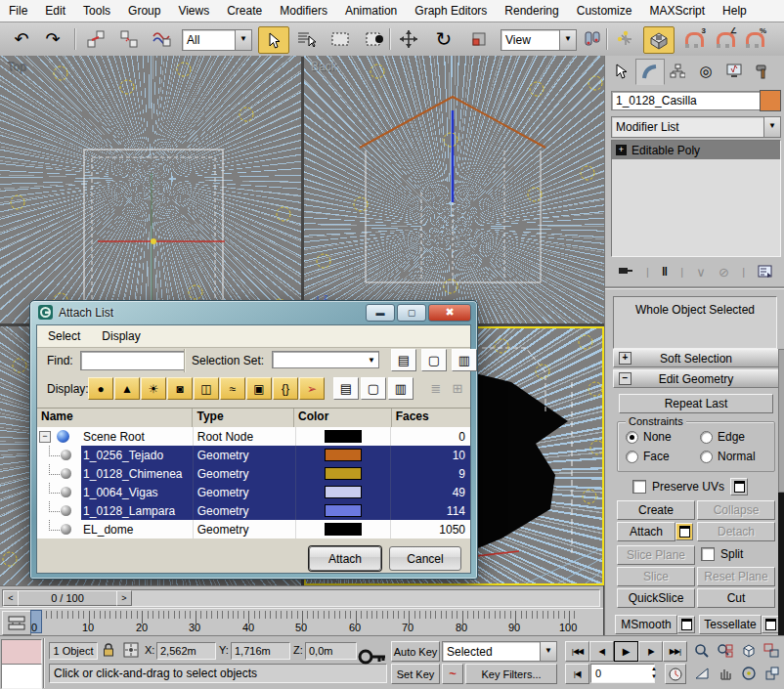 Image resolution: width=784 pixels, height=689 pixels. I want to click on previous-frame-button: ◀|, so click(602, 651).